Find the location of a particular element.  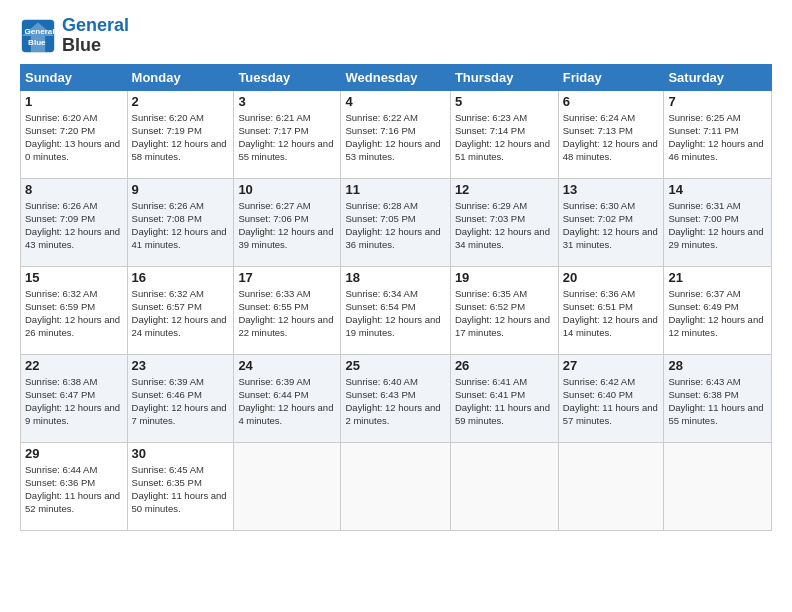

day-number: 18 is located at coordinates (395, 278).